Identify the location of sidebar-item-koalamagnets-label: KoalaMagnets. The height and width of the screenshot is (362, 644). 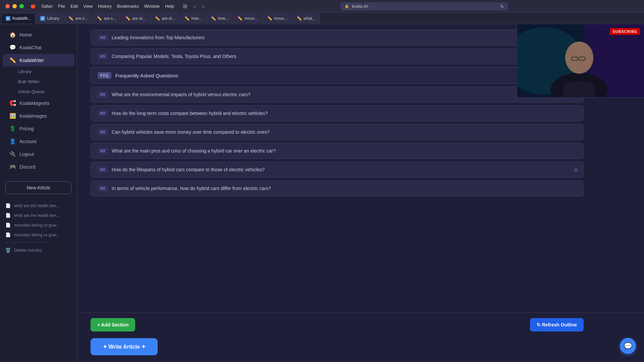
(35, 103).